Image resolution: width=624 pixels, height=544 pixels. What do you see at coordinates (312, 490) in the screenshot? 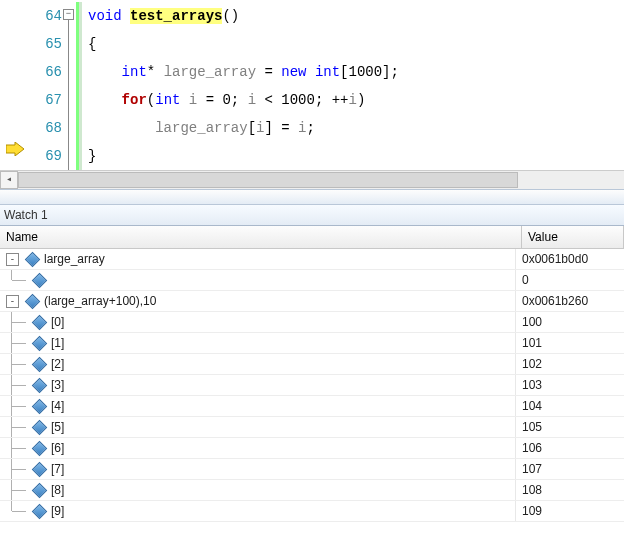
I see `watch-row: [8]108` at bounding box center [312, 490].